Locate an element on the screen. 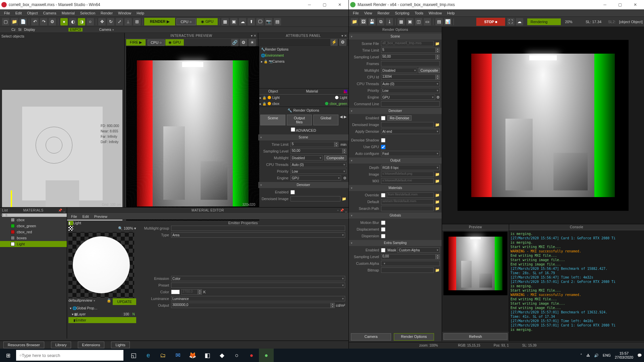 The width and height of the screenshot is (644, 362). rmenu-help: Help is located at coordinates (451, 13).